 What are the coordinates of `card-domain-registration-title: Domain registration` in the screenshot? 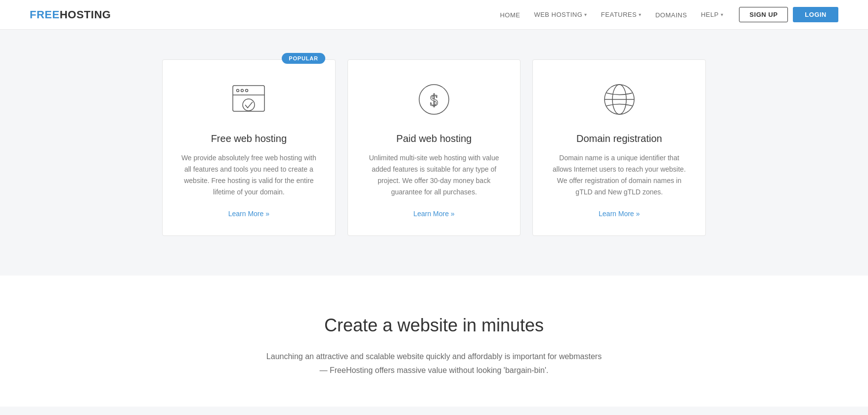 It's located at (619, 138).